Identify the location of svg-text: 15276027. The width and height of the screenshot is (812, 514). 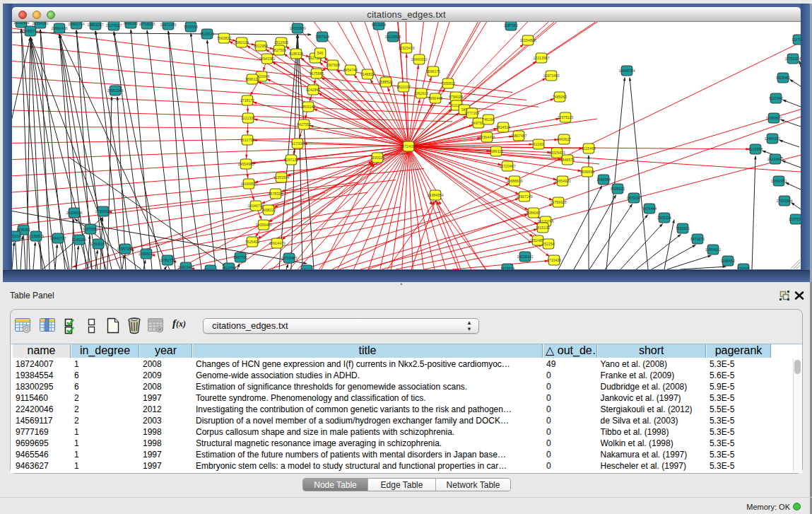
(113, 25).